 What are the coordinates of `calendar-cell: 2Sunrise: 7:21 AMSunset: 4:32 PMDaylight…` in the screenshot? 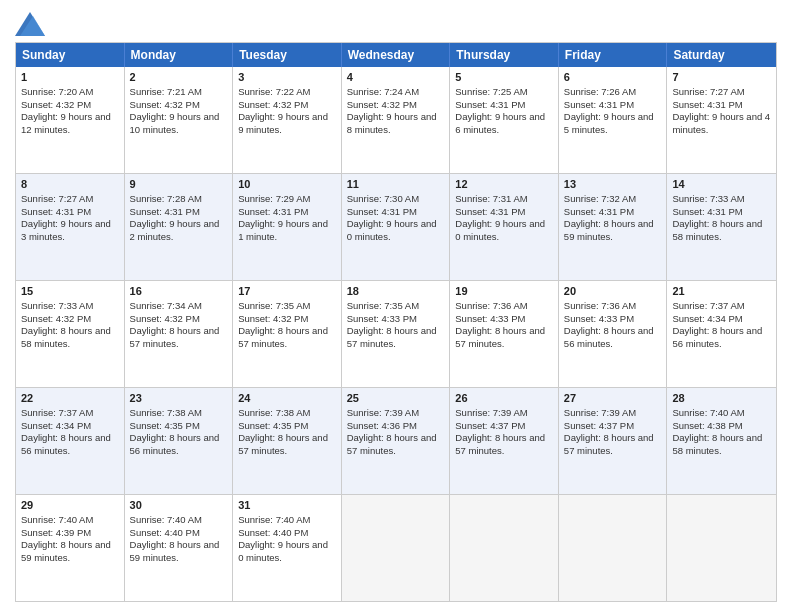 It's located at (180, 120).